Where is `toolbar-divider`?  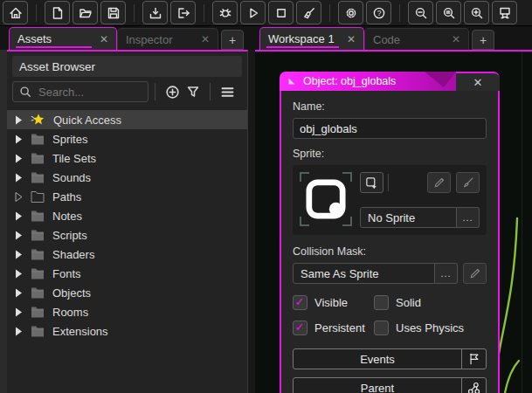
toolbar-divider is located at coordinates (204, 13).